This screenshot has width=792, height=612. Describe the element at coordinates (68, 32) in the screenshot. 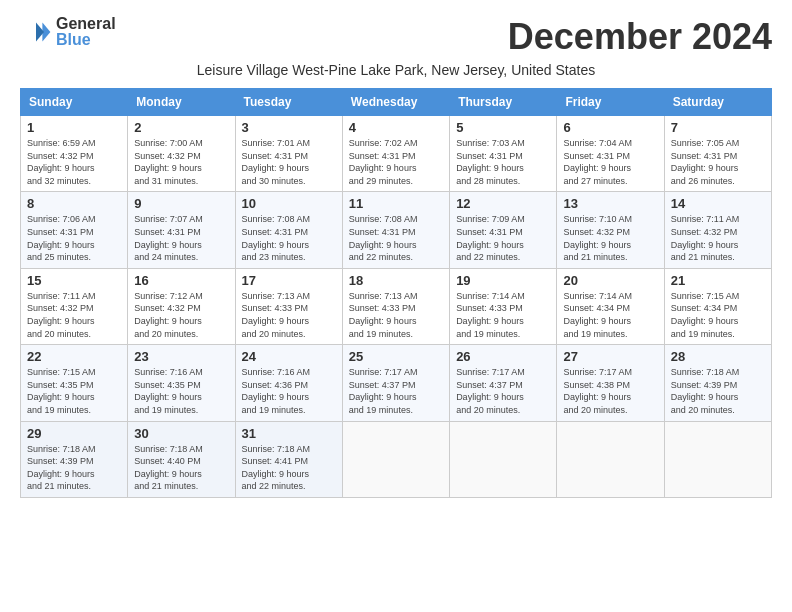

I see `logo: General Blue` at that location.